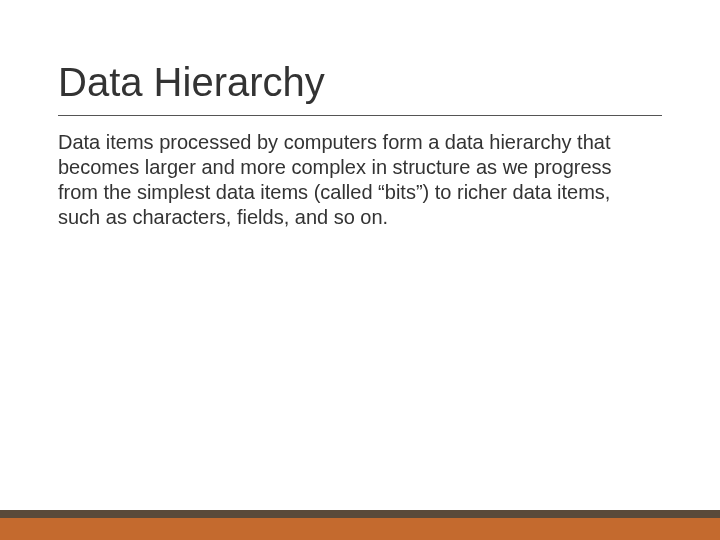  I want to click on footer-accent-bottom, so click(360, 529).